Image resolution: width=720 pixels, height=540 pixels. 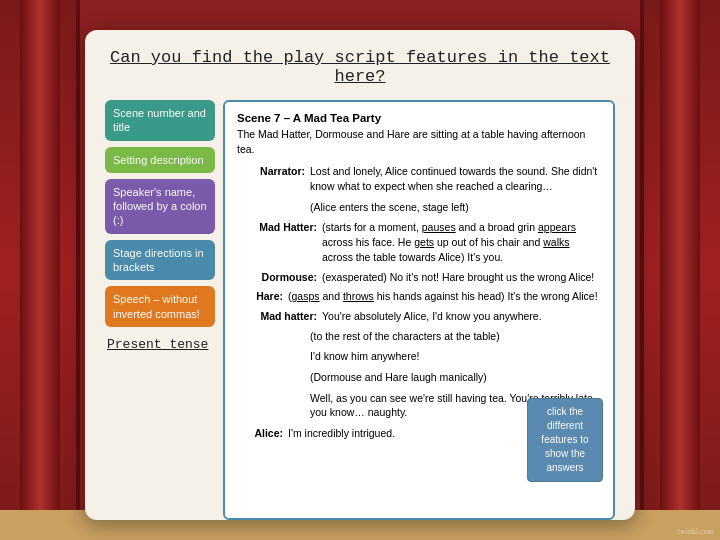 I want to click on stage-direction-3: I'd know him anywhere!, so click(x=456, y=356).